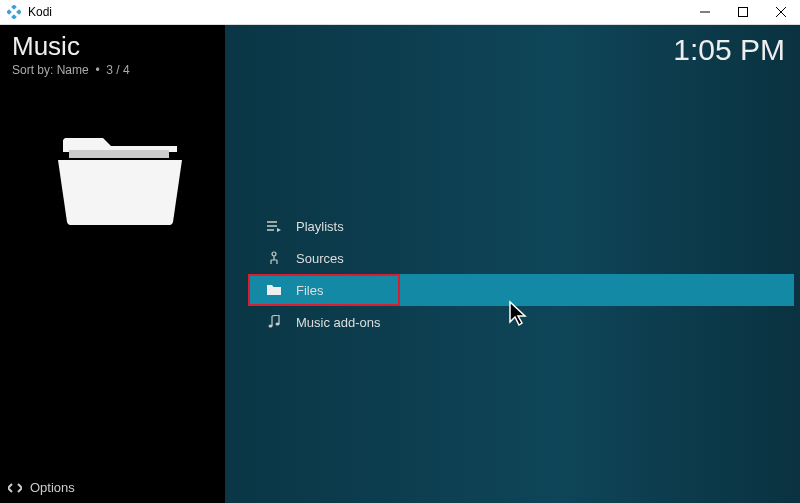  What do you see at coordinates (527, 322) in the screenshot?
I see `menu-item-addons: Music add-ons` at bounding box center [527, 322].